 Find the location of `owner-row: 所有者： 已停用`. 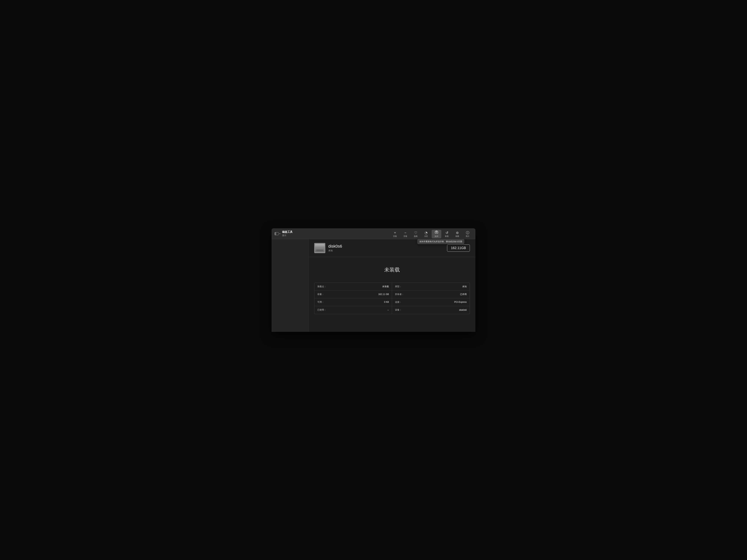

owner-row: 所有者： 已停用 is located at coordinates (431, 294).